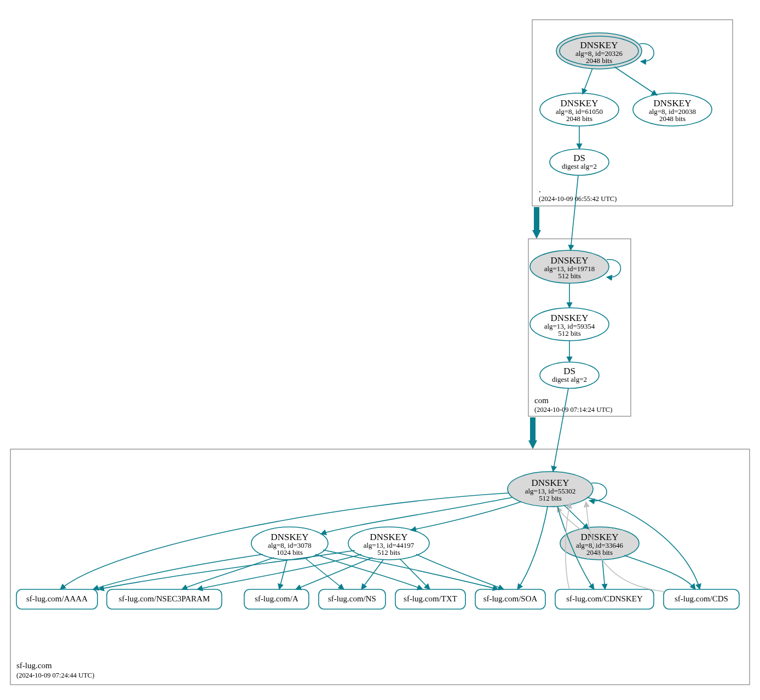  Describe the element at coordinates (569, 324) in the screenshot. I see `node-com-zsk: DNSKEY alg=13, id=59354 512 bits` at that location.